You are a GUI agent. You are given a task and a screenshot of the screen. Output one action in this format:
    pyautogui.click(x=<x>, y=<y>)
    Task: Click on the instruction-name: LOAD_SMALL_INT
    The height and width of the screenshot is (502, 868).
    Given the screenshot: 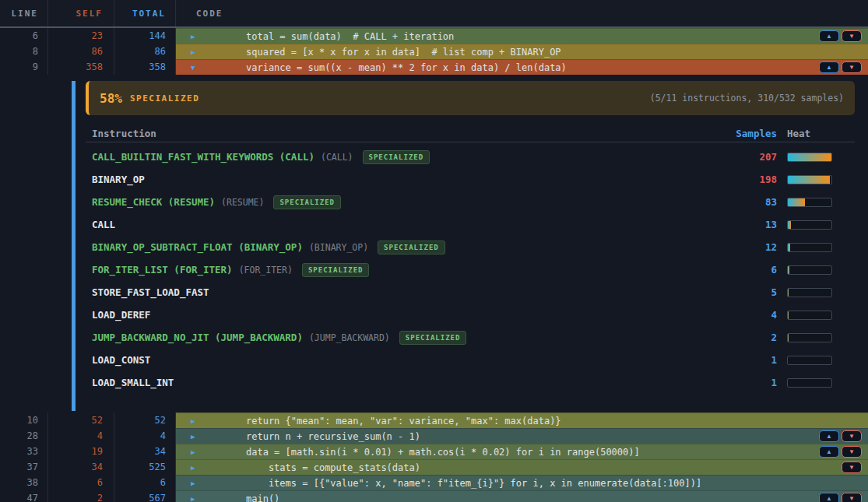 What is the action you would take?
    pyautogui.click(x=132, y=383)
    